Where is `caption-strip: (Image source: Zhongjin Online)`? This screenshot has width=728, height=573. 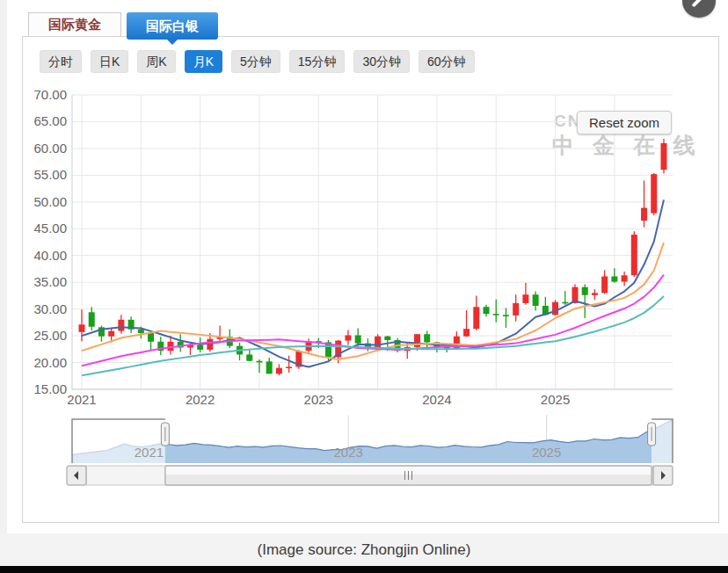
caption-strip: (Image source: Zhongjin Online) is located at coordinates (364, 550).